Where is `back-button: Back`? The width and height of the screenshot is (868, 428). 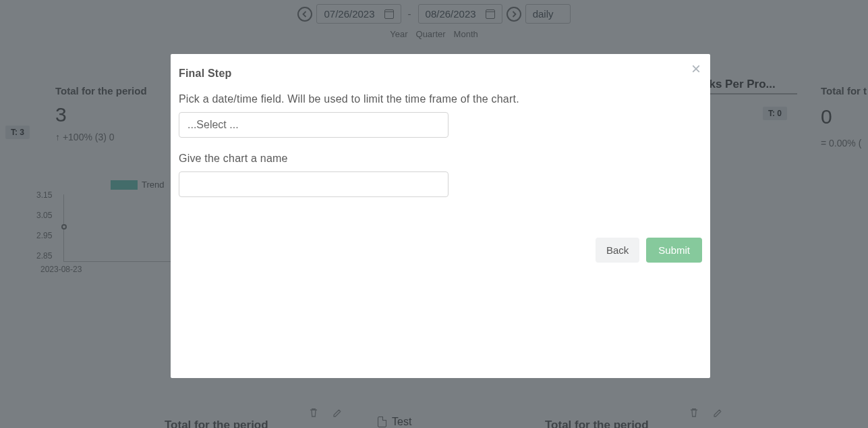 back-button: Back is located at coordinates (618, 250).